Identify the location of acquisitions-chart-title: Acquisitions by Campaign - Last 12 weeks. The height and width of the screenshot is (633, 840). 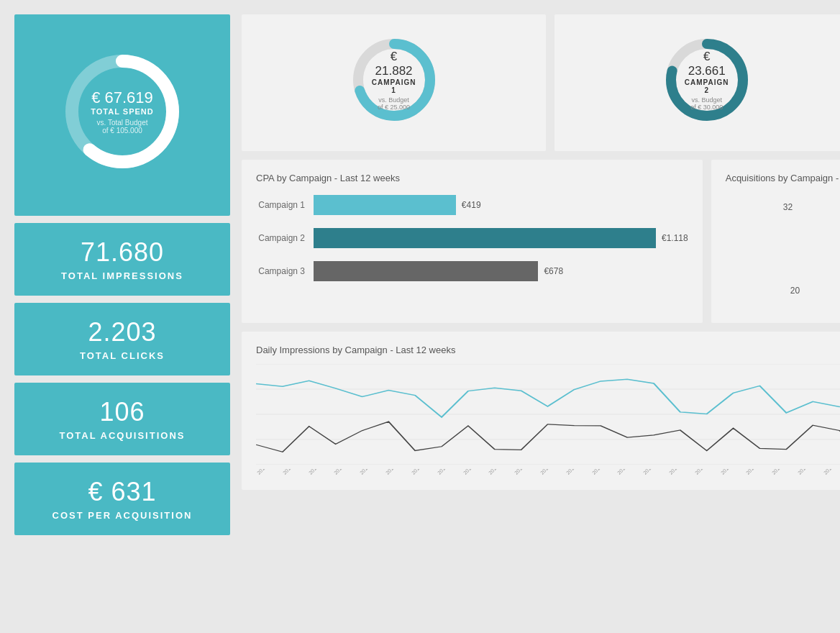
(782, 178).